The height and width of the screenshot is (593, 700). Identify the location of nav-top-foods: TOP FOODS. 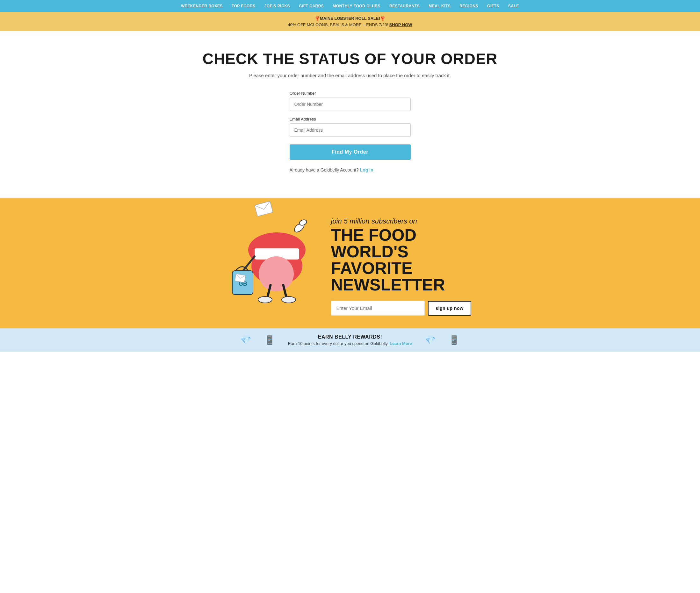
(244, 6).